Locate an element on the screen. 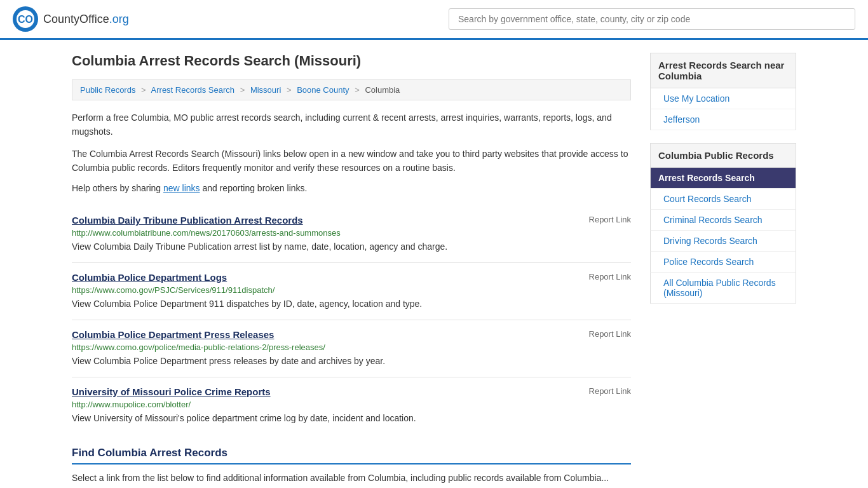 The width and height of the screenshot is (868, 488). record-description-2: View Columbia Police Department press re… is located at coordinates (351, 361).